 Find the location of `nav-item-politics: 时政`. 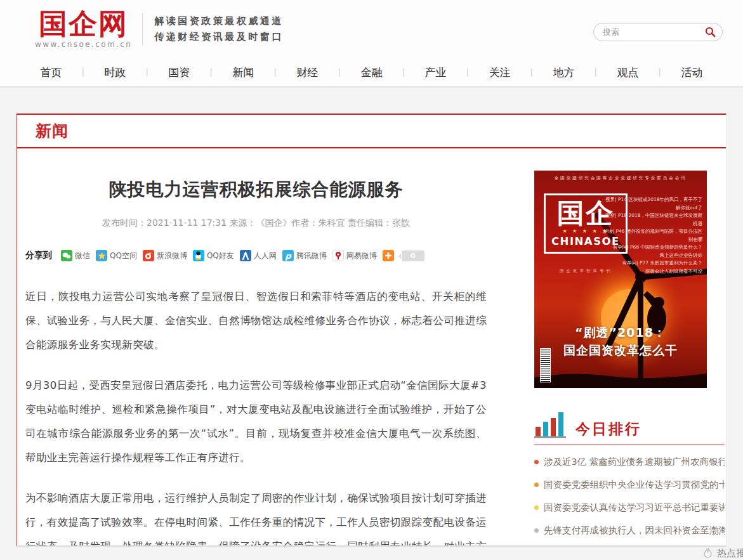

nav-item-politics: 时政 is located at coordinates (115, 72).